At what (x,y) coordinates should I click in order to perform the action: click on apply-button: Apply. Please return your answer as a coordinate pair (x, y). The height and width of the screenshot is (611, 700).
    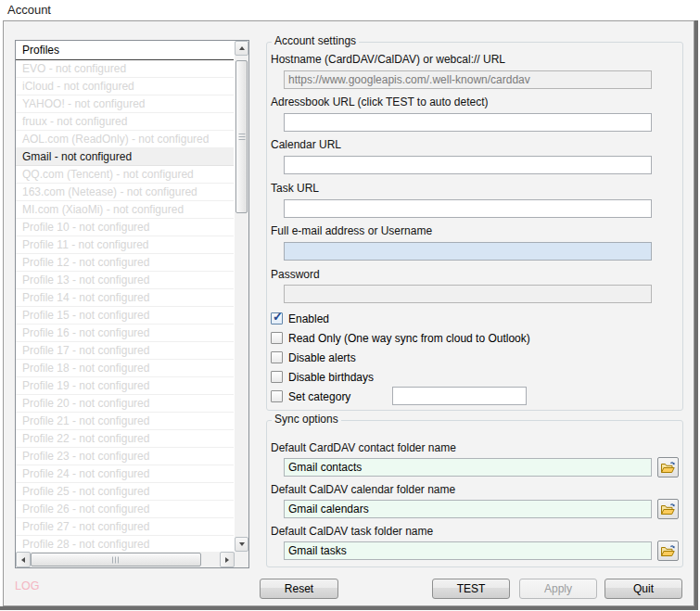
    Looking at the image, I should click on (558, 589).